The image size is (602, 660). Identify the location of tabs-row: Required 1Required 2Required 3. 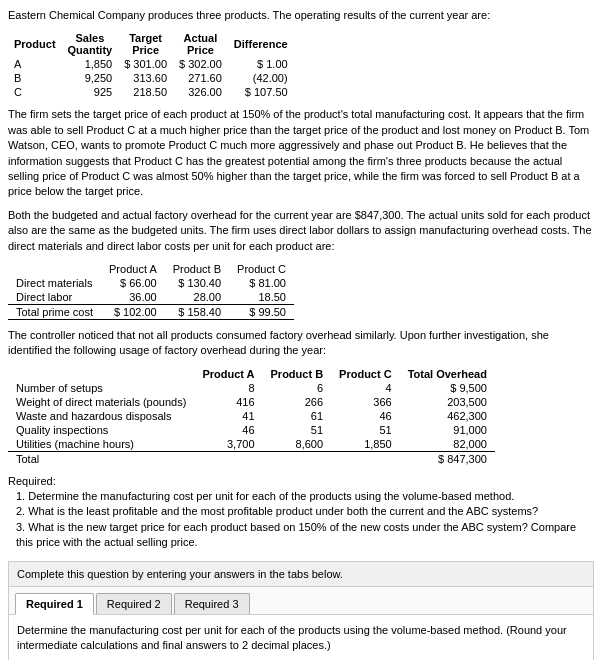
(301, 601).